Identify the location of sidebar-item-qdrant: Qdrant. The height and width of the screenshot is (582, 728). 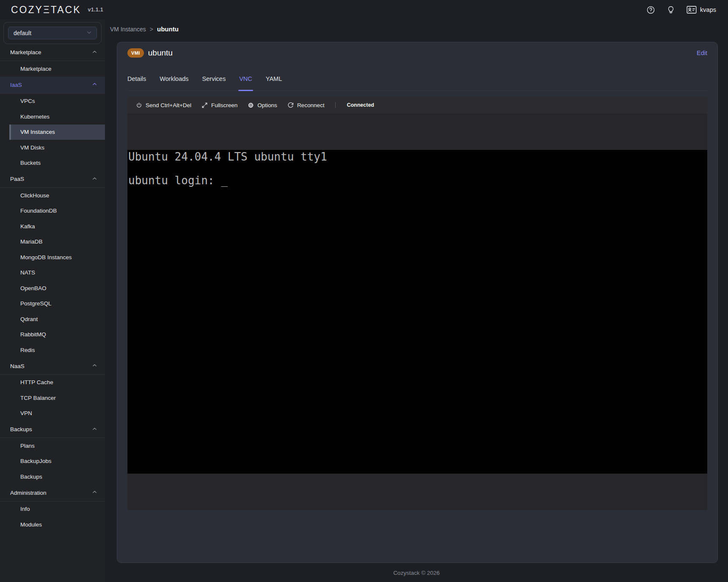
(52, 319).